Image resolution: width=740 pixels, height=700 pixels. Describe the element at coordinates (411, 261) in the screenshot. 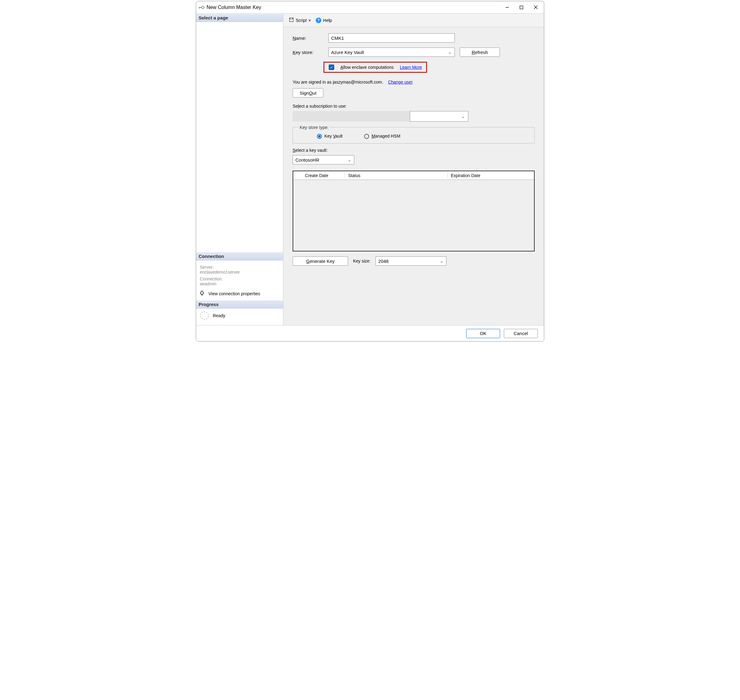

I see `key-size-select: 2048 ⌄` at that location.